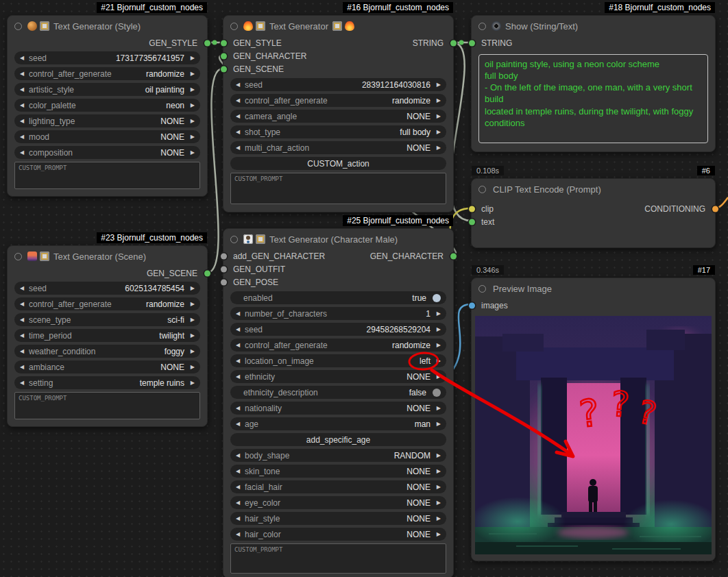 This screenshot has height=577, width=728. What do you see at coordinates (107, 382) in the screenshot?
I see `widget-setting: ◀ setting temple ruins ▶` at bounding box center [107, 382].